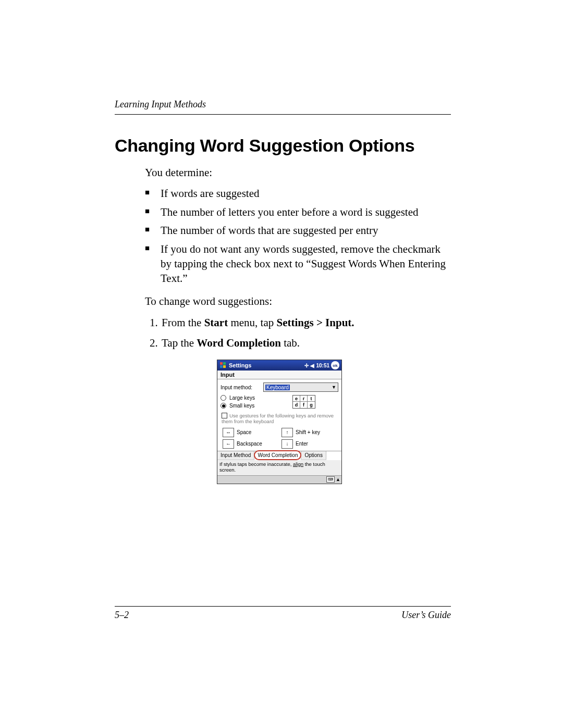  Describe the element at coordinates (250, 444) in the screenshot. I see `gesture-backspace: ← Backspace` at that location.